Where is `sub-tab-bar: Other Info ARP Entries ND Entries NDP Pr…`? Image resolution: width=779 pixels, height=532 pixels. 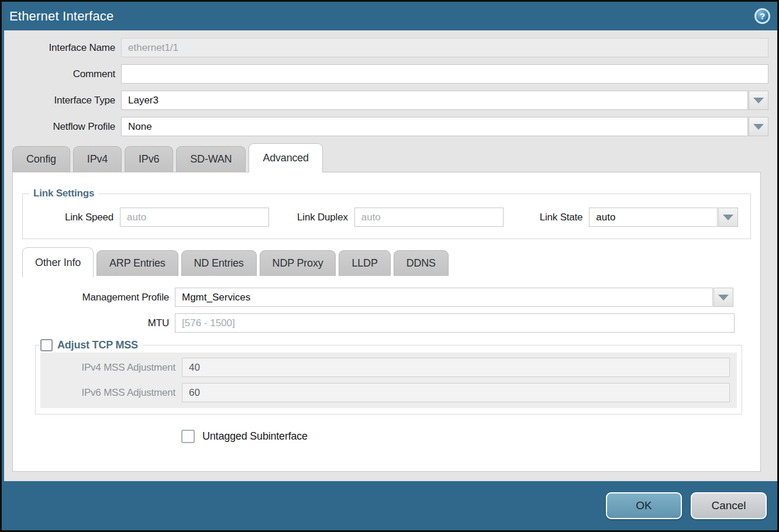 sub-tab-bar: Other Info ARP Entries ND Entries NDP Pr… is located at coordinates (391, 262).